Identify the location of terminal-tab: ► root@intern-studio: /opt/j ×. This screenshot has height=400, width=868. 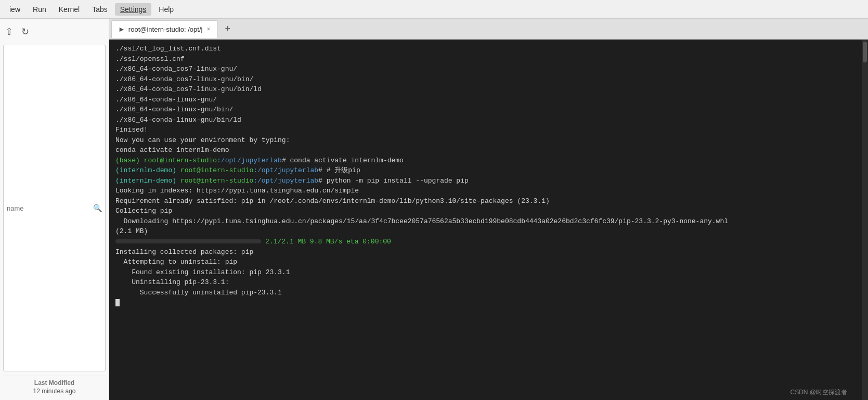
(164, 29).